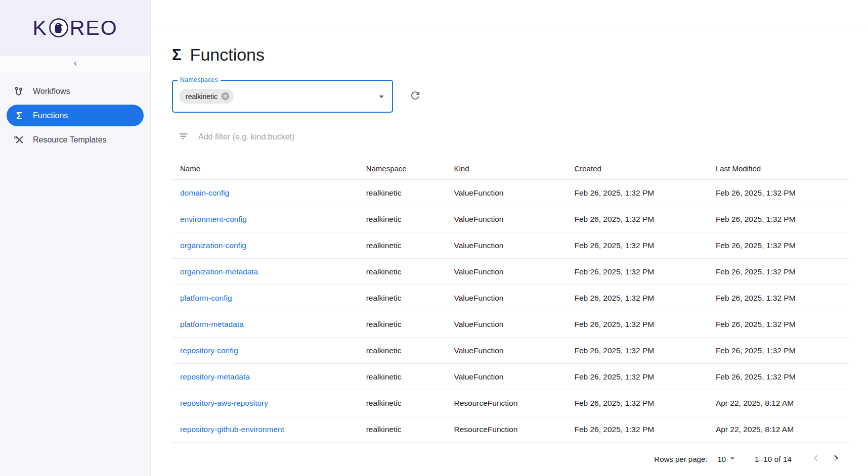 Image resolution: width=868 pixels, height=476 pixels. What do you see at coordinates (75, 139) in the screenshot?
I see `sidebar-item-resource-templates: Resource Templates` at bounding box center [75, 139].